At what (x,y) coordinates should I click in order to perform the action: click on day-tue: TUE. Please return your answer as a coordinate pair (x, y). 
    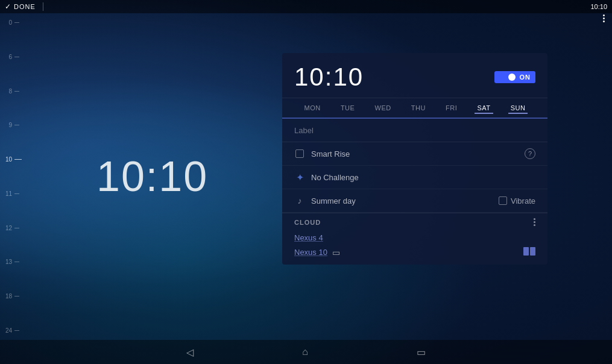
    Looking at the image, I should click on (348, 108).